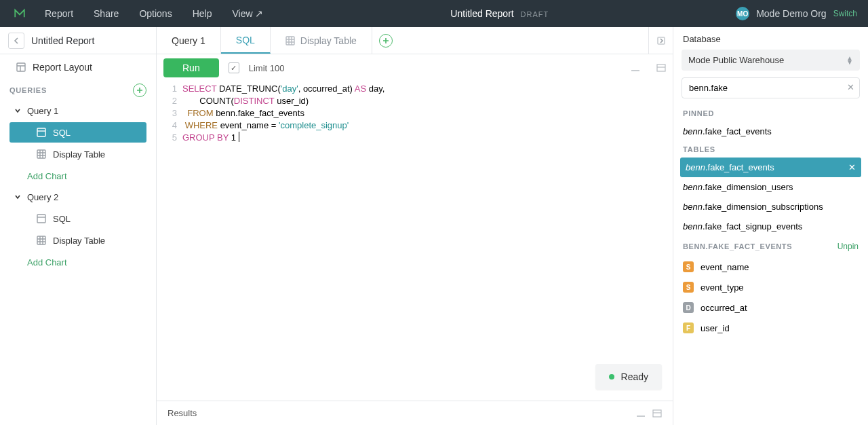  What do you see at coordinates (189, 41) in the screenshot?
I see `tab-label: Query 1` at bounding box center [189, 41].